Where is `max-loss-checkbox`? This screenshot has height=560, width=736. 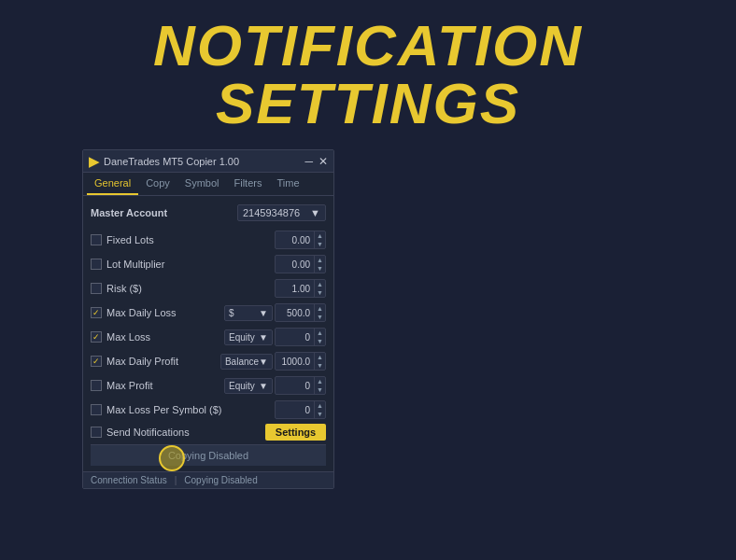
max-loss-checkbox is located at coordinates (96, 337).